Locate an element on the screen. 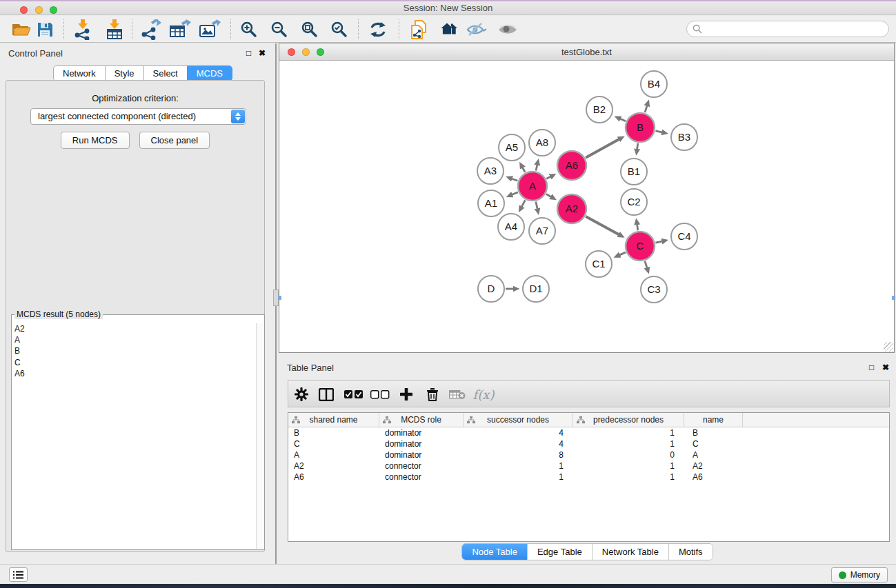 This screenshot has height=588, width=896. result-list-item: B is located at coordinates (135, 351).